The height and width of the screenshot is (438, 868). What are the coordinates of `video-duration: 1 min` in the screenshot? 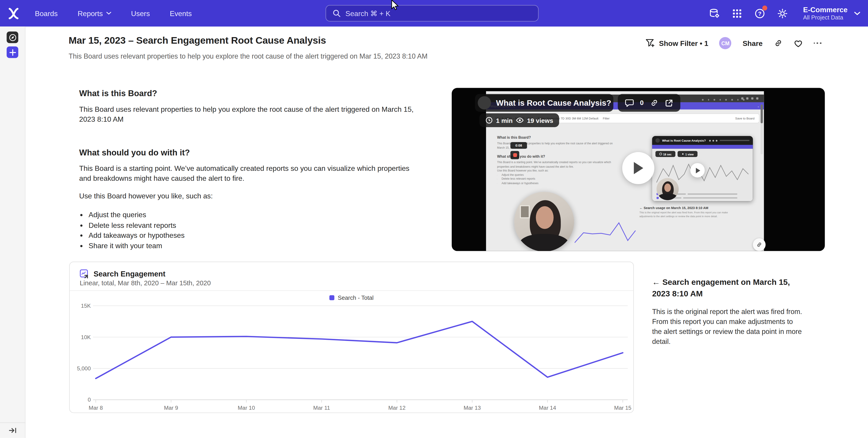 It's located at (504, 120).